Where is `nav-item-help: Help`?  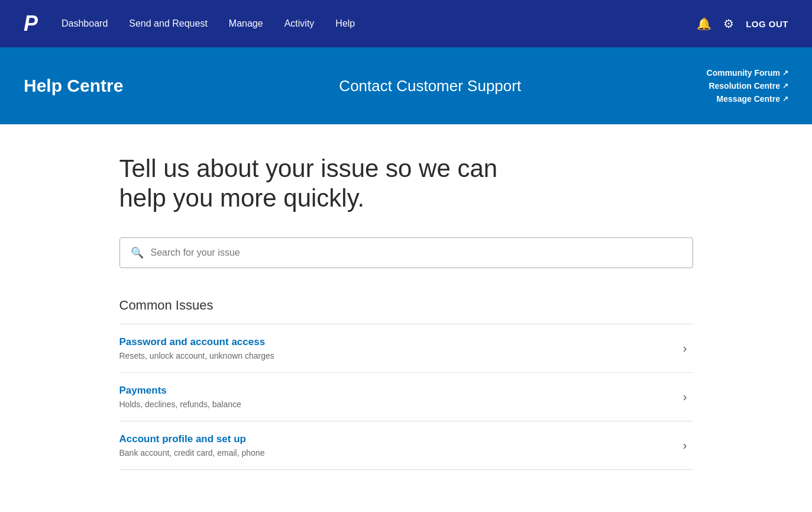
nav-item-help: Help is located at coordinates (345, 24).